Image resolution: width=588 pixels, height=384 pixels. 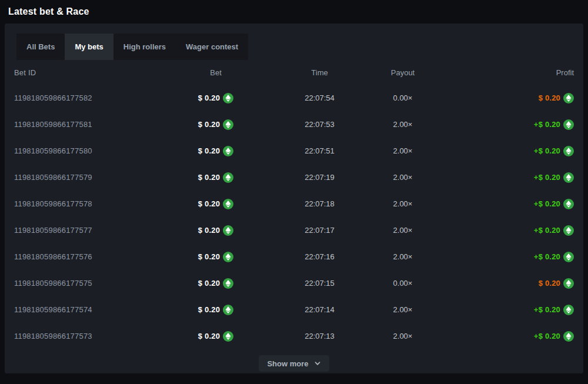 I want to click on bet-id-cell: 119818059866177575, so click(x=94, y=283).